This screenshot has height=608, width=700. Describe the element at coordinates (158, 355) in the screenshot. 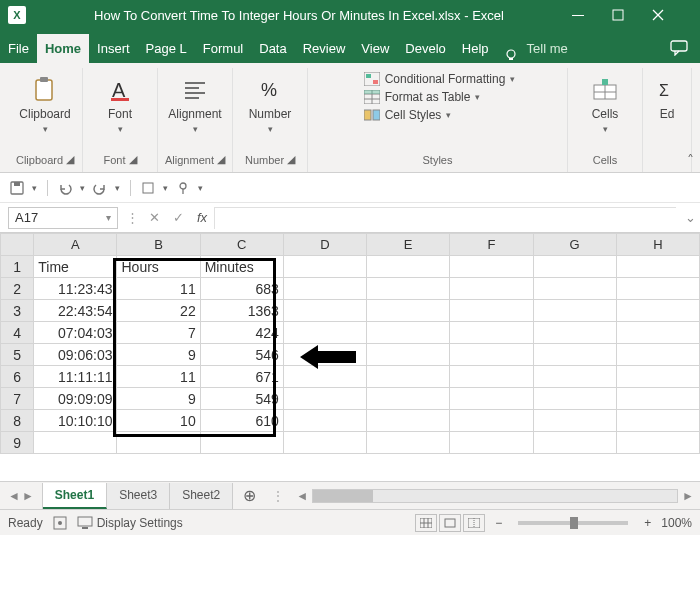

I see `cell-B5: 9` at that location.